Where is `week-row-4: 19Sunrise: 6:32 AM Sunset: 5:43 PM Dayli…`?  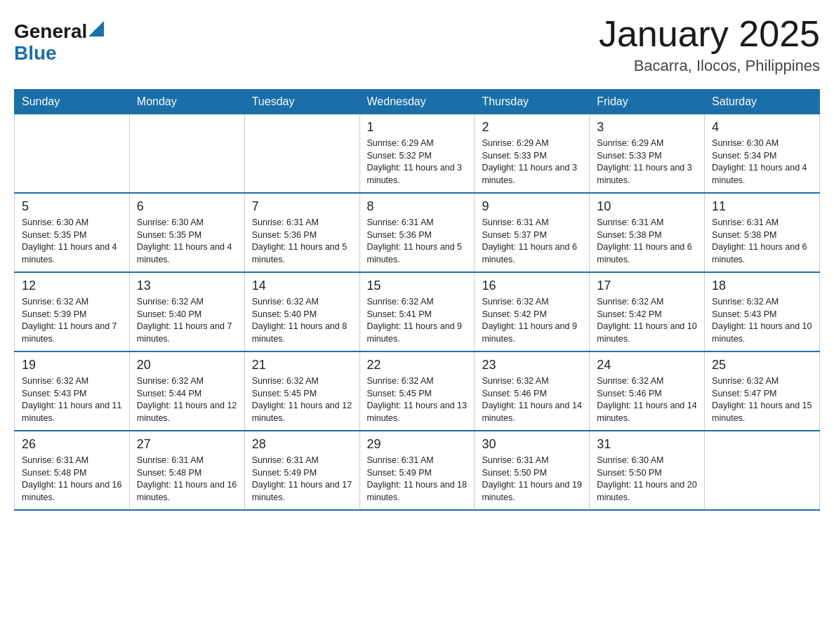 week-row-4: 19Sunrise: 6:32 AM Sunset: 5:43 PM Dayli… is located at coordinates (417, 391).